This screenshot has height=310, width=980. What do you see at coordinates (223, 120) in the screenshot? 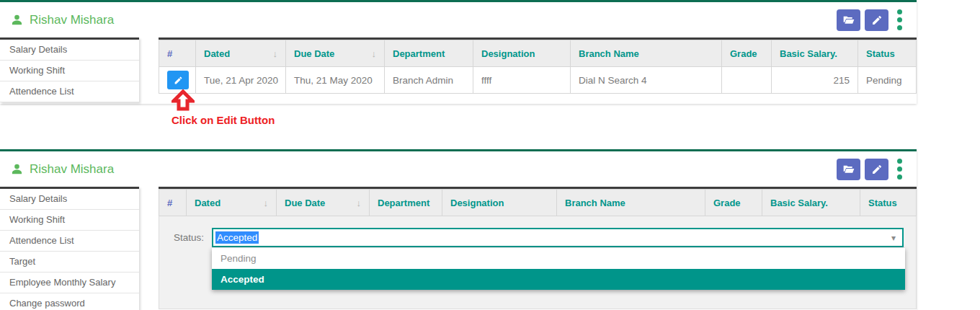
I see `annotation-text: Click on Edit Button` at bounding box center [223, 120].